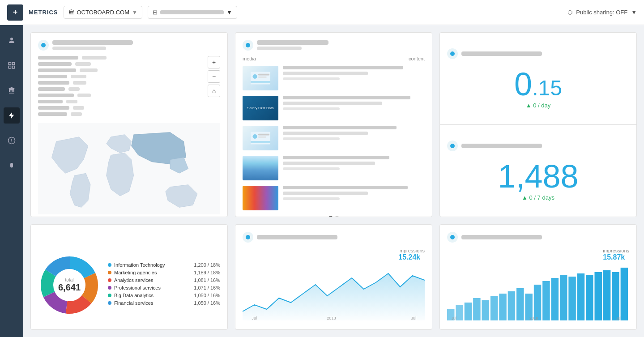 The image size is (644, 337). I want to click on line-chart-header: impressions 15.24k, so click(334, 255).